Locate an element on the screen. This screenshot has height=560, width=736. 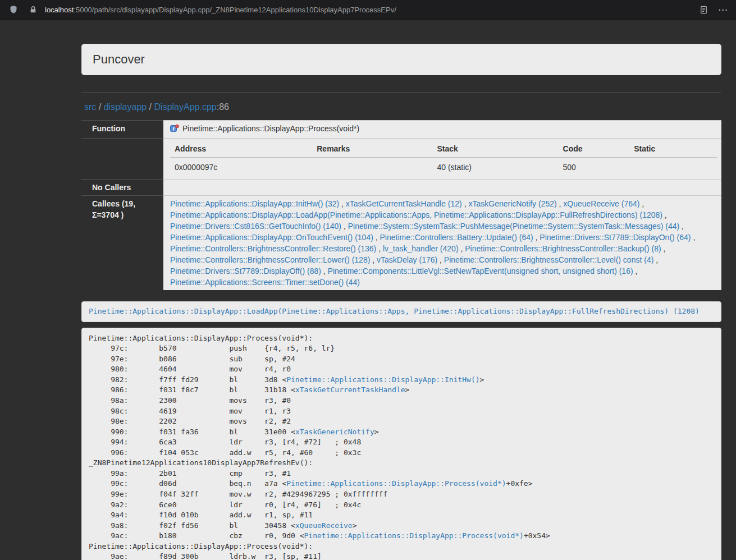
col-header-address: Address is located at coordinates (241, 149).